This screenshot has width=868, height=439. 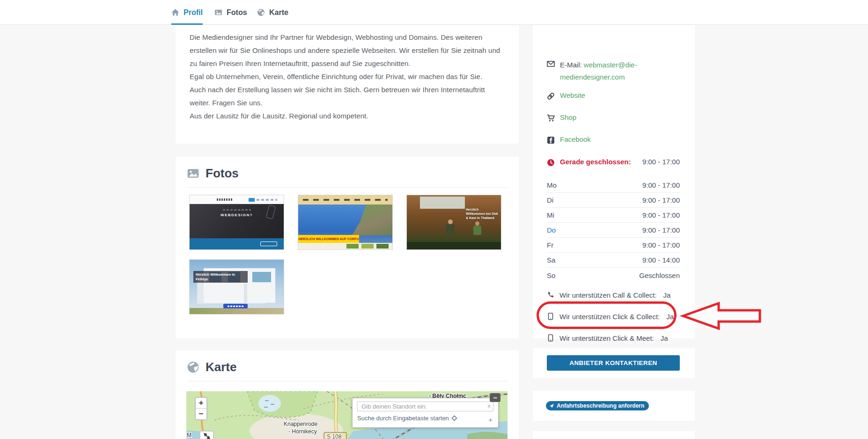 I want to click on photo3-window, so click(x=442, y=203).